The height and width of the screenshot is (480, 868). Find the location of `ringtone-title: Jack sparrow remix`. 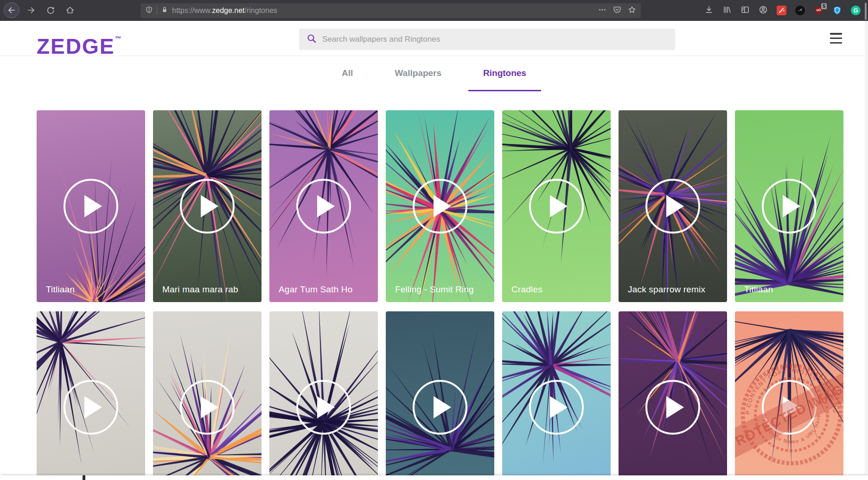

ringtone-title: Jack sparrow remix is located at coordinates (667, 290).